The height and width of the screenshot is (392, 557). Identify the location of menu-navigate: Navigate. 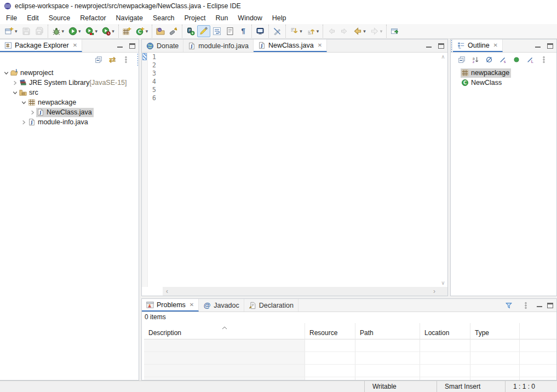
(129, 18).